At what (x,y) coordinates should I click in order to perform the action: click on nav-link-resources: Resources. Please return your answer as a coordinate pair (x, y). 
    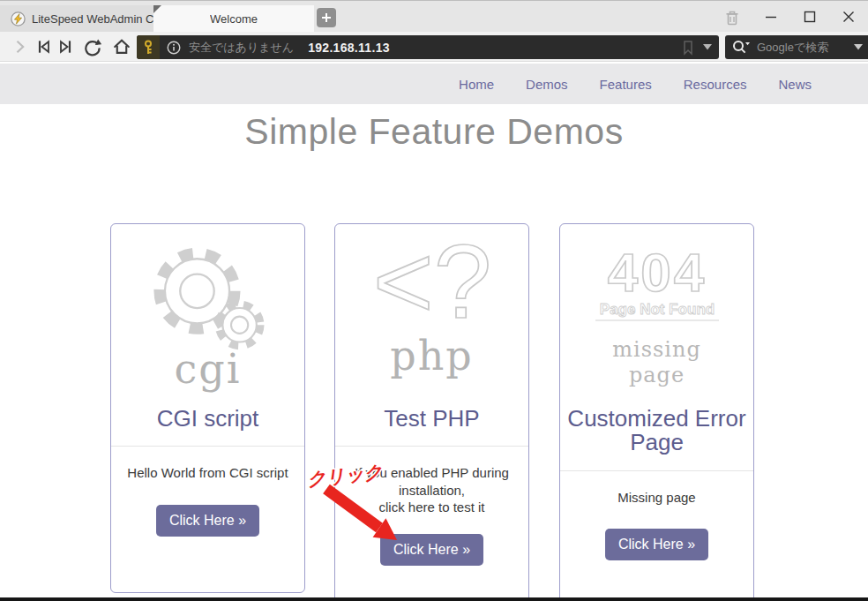
    Looking at the image, I should click on (715, 85).